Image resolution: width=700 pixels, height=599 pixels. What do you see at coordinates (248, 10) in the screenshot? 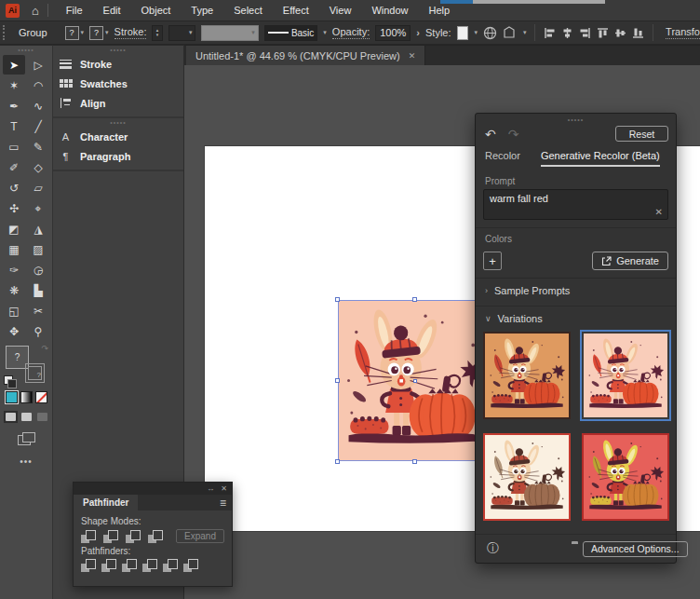
I see `menu-select: Select` at bounding box center [248, 10].